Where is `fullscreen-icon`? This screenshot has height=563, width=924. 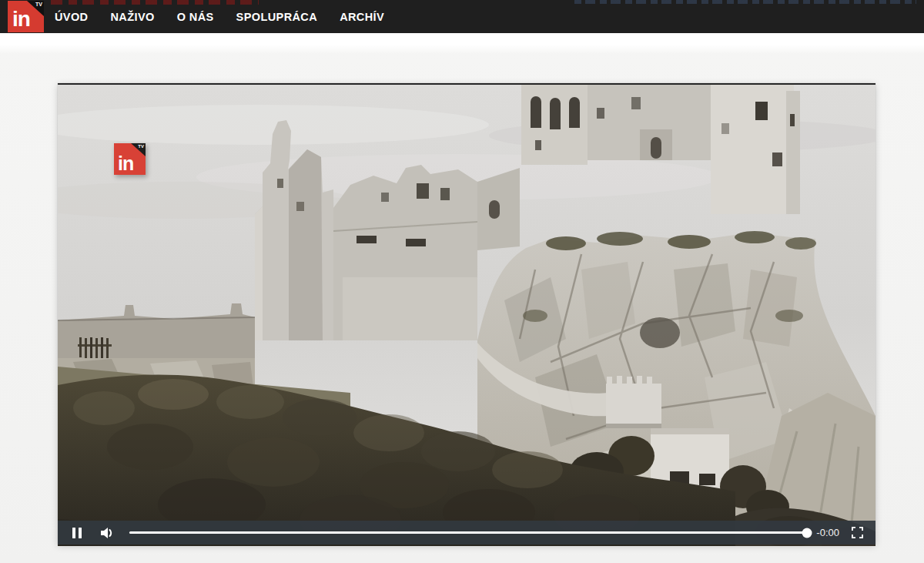 fullscreen-icon is located at coordinates (858, 533).